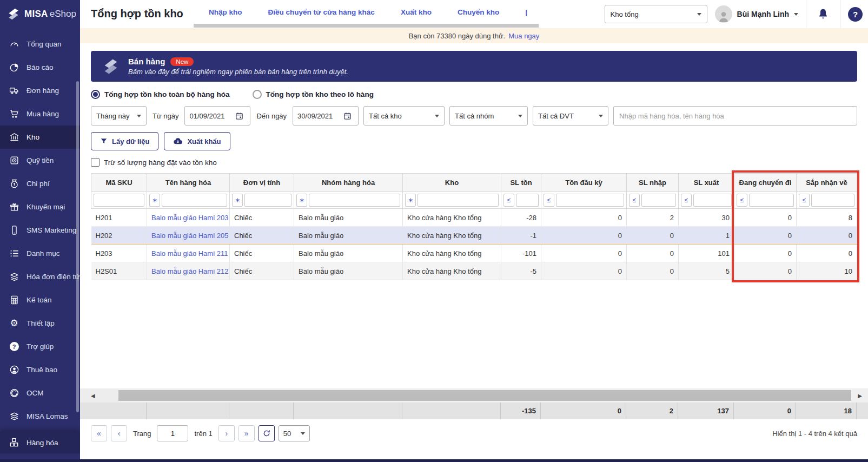 Image resolution: width=868 pixels, height=462 pixels. I want to click on radio-all-goods: Tổng hợp tồn kho toàn bộ hàng hóa, so click(160, 94).